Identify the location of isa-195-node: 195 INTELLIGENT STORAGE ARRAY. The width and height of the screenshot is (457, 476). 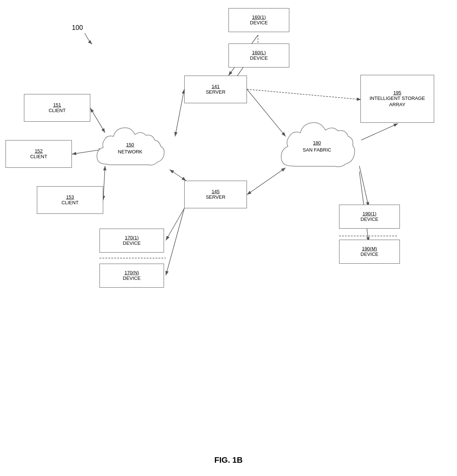
(397, 99).